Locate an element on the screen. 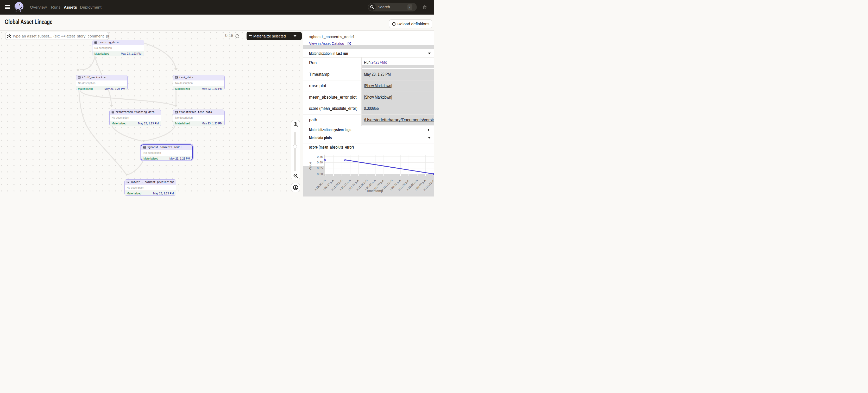 The width and height of the screenshot is (868, 393). svg-text: Timestamp is located at coordinates (375, 191).